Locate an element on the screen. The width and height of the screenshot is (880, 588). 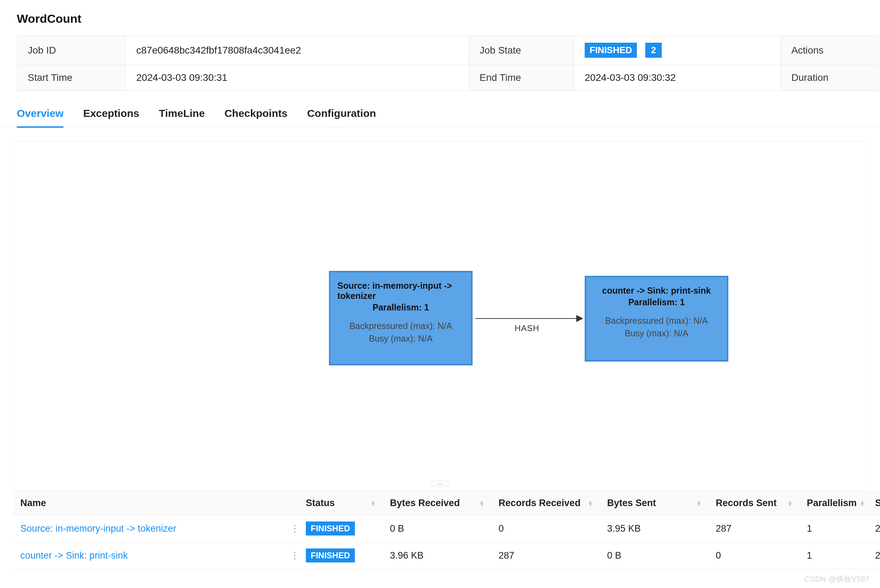
watermark: CSDN @铁牧V587 is located at coordinates (837, 579).